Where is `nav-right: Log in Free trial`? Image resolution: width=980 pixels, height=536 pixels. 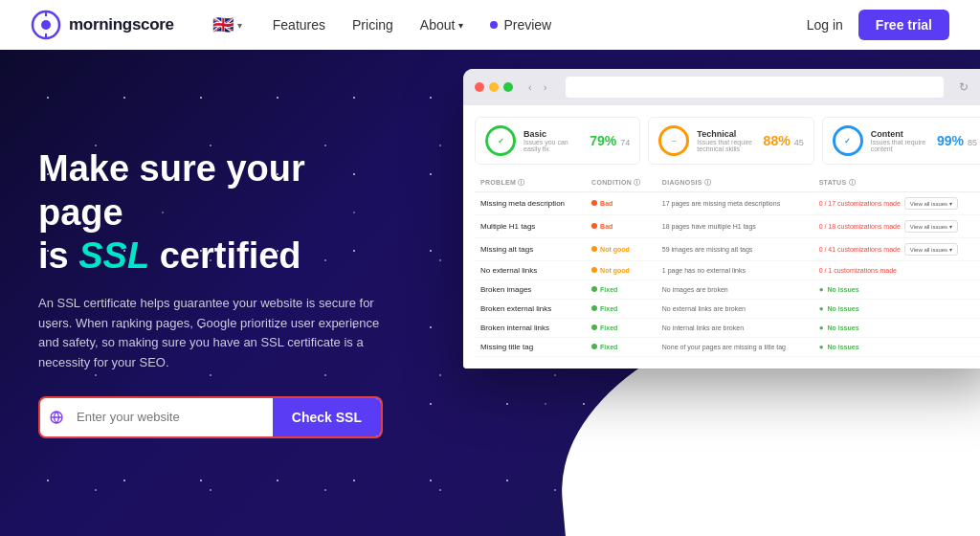
nav-right: Log in Free trial is located at coordinates (879, 25).